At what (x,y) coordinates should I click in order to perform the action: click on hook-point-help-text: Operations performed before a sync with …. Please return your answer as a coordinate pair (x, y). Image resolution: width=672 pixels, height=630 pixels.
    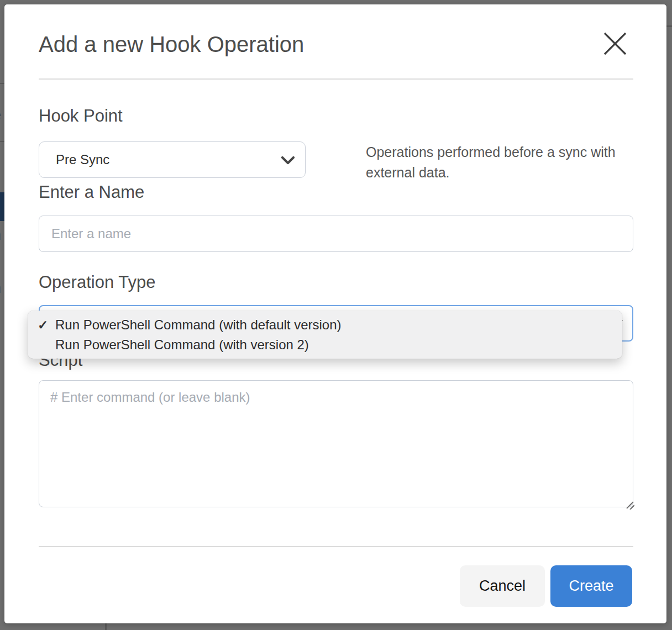
    Looking at the image, I should click on (498, 162).